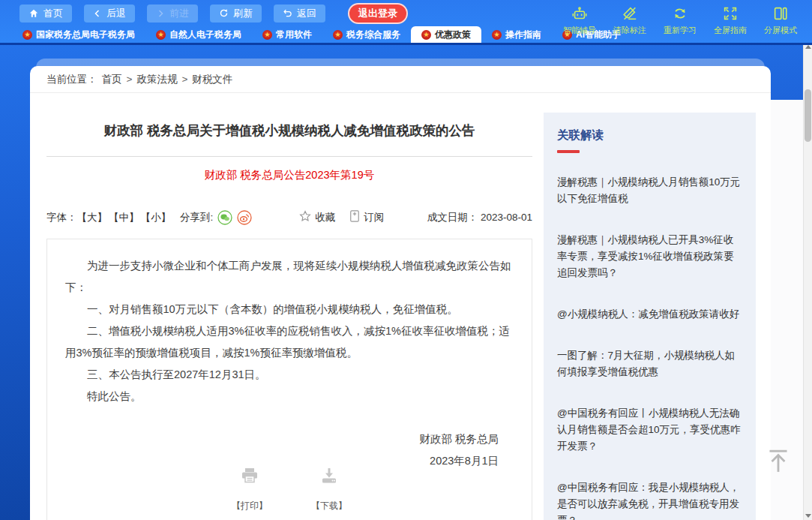 The width and height of the screenshot is (812, 520). What do you see at coordinates (808, 516) in the screenshot?
I see `scrollbar-down-arrow` at bounding box center [808, 516].